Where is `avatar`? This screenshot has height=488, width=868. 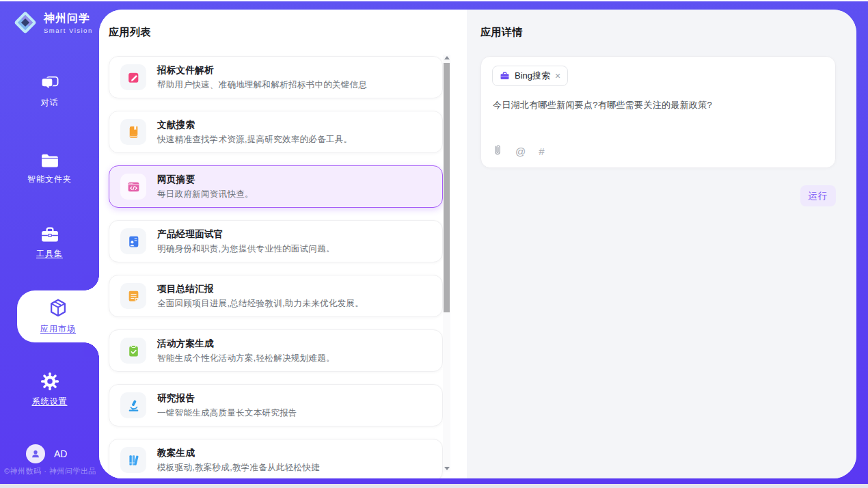
avatar is located at coordinates (36, 454).